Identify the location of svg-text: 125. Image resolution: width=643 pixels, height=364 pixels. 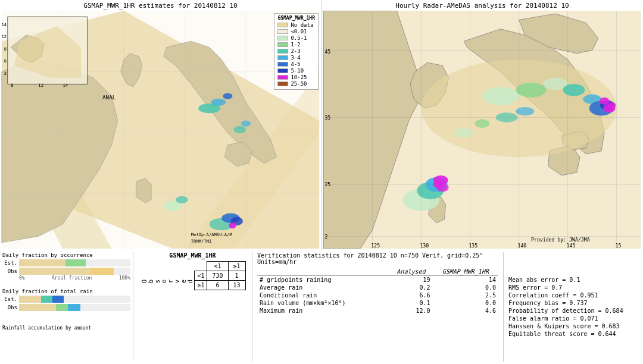
(375, 246).